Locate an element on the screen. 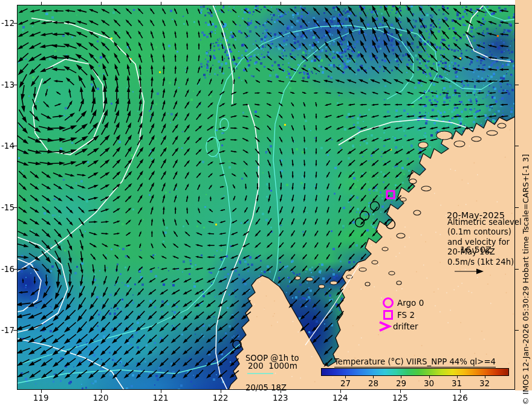 The height and width of the screenshot is (411, 532). colorbar-title: Temperature (°C) VIIRS_NPP 44% ql>=4 is located at coordinates (415, 363).